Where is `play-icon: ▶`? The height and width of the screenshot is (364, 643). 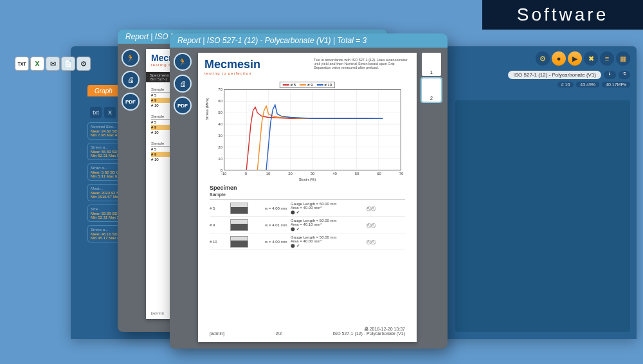 play-icon: ▶ is located at coordinates (575, 59).